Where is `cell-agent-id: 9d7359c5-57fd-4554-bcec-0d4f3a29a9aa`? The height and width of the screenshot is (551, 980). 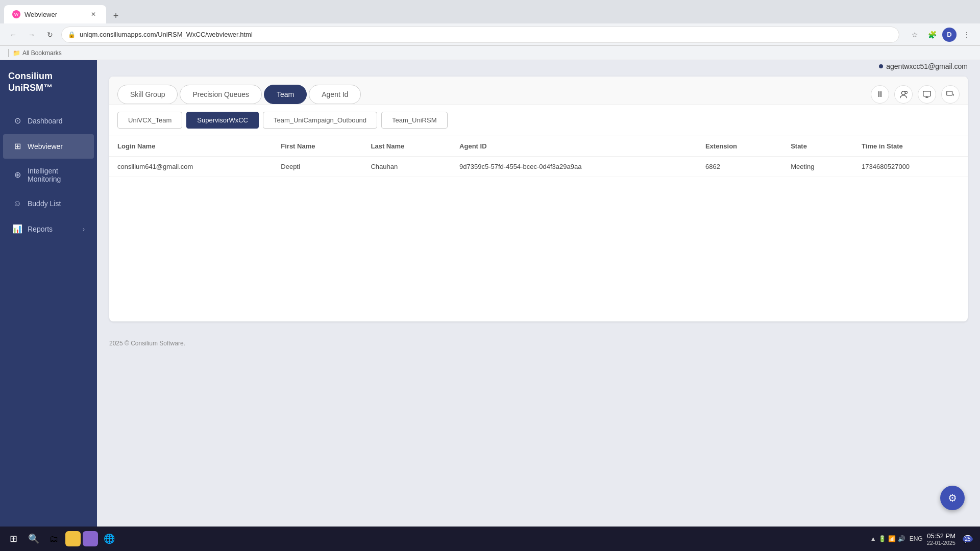
cell-agent-id: 9d7359c5-57fd-4554-bcec-0d4f3a29a9aa is located at coordinates (574, 167).